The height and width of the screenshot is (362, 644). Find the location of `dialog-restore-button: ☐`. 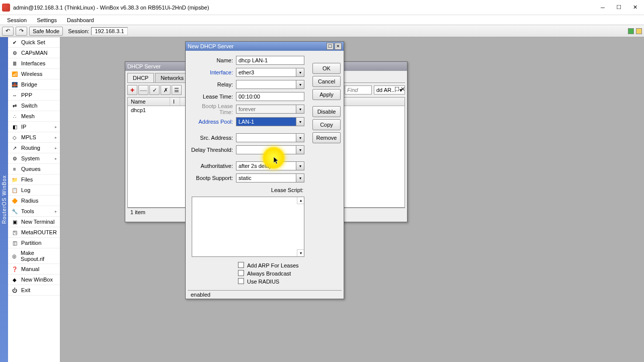

dialog-restore-button: ☐ is located at coordinates (330, 46).